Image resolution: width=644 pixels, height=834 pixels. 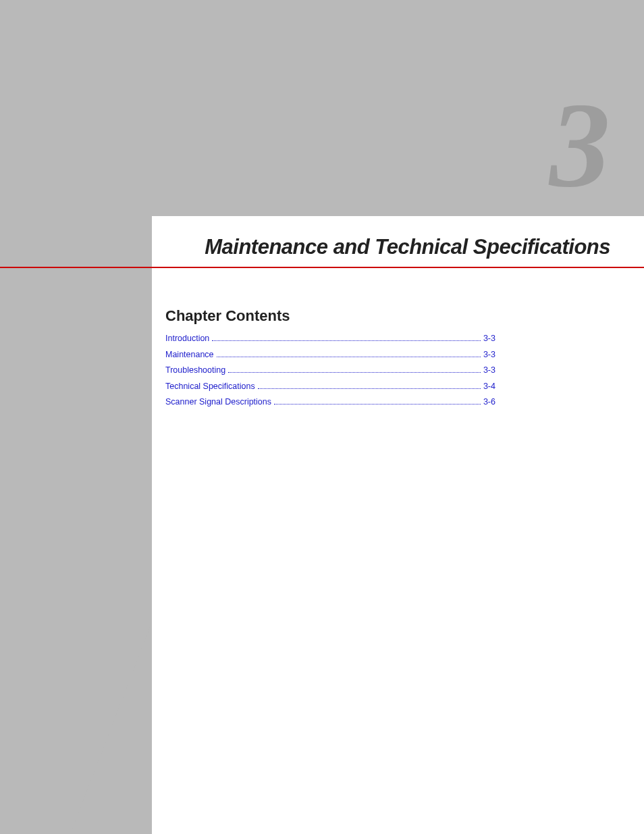 I want to click on toc-row: Technical Specifications 3-4, so click(x=331, y=387).